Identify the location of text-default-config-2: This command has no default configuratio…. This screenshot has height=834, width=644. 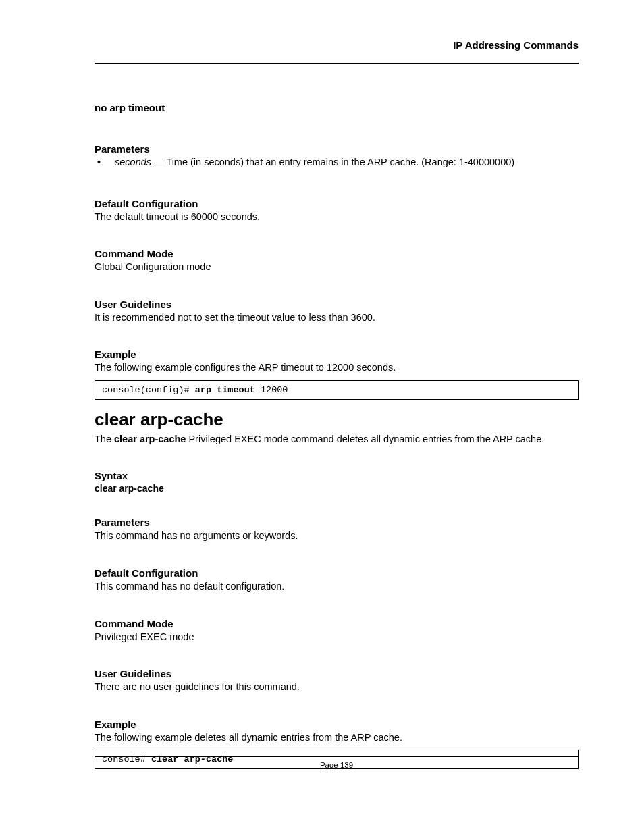
(336, 587).